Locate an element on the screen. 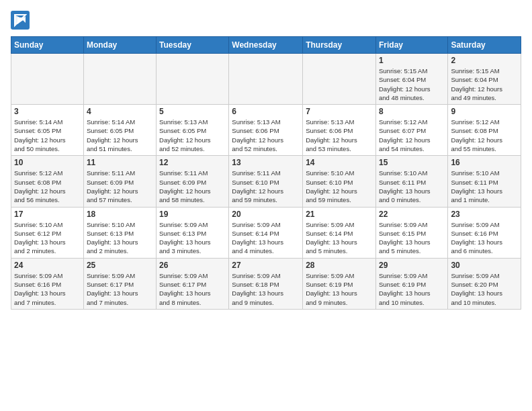  day-number: 4 is located at coordinates (120, 111).